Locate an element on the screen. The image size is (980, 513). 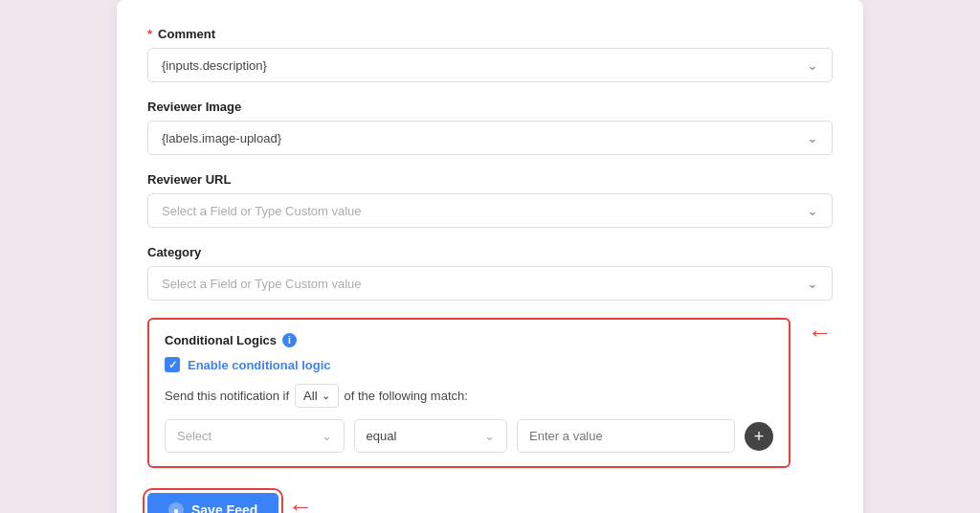
condition-operator-chevron-icon: ⌄ is located at coordinates (490, 436).